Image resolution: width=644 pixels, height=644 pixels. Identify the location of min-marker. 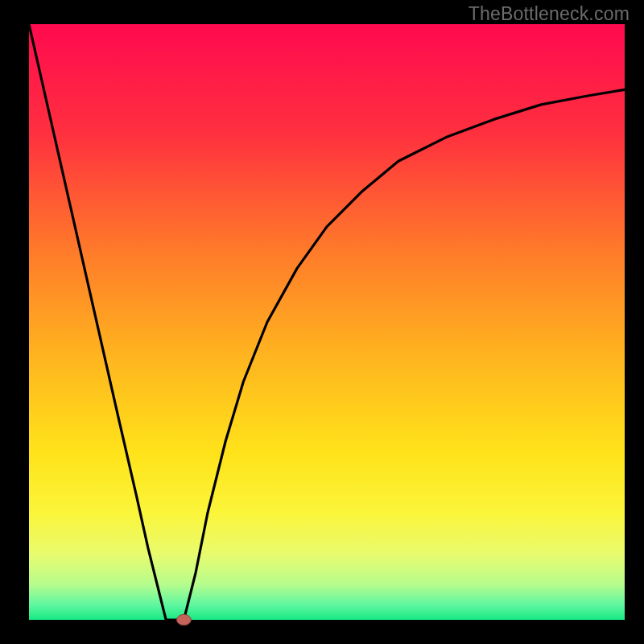
(184, 620).